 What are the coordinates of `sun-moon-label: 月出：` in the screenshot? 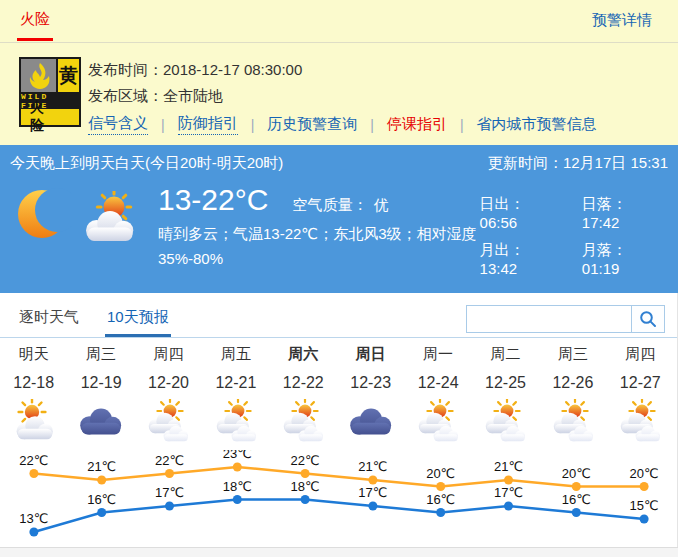 It's located at (502, 250).